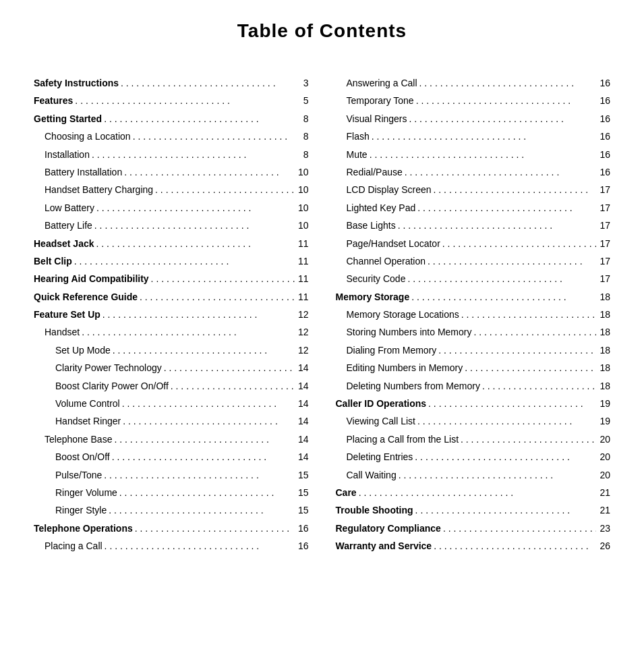 This screenshot has width=644, height=668. What do you see at coordinates (347, 493) in the screenshot?
I see `toc-label: Care` at bounding box center [347, 493].